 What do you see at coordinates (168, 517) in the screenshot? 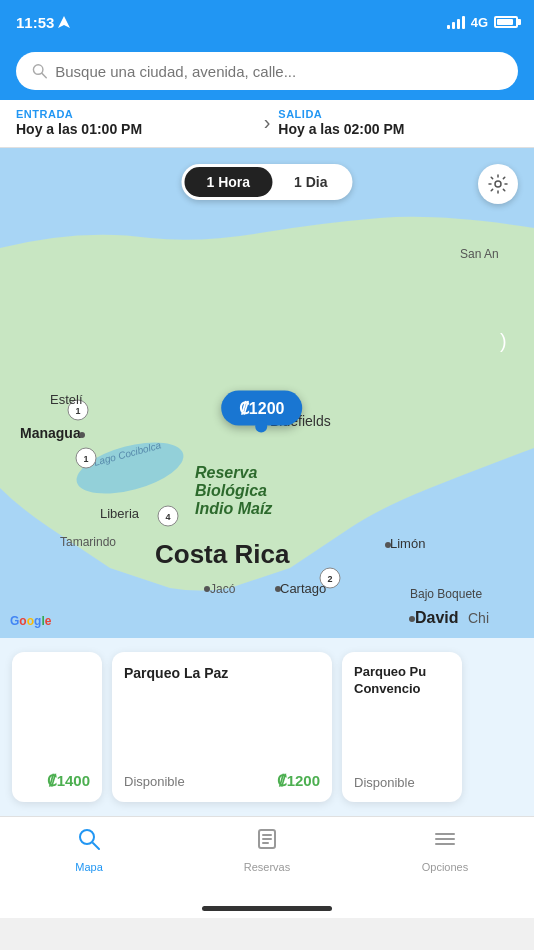
I see `svg-text: 4` at bounding box center [168, 517].